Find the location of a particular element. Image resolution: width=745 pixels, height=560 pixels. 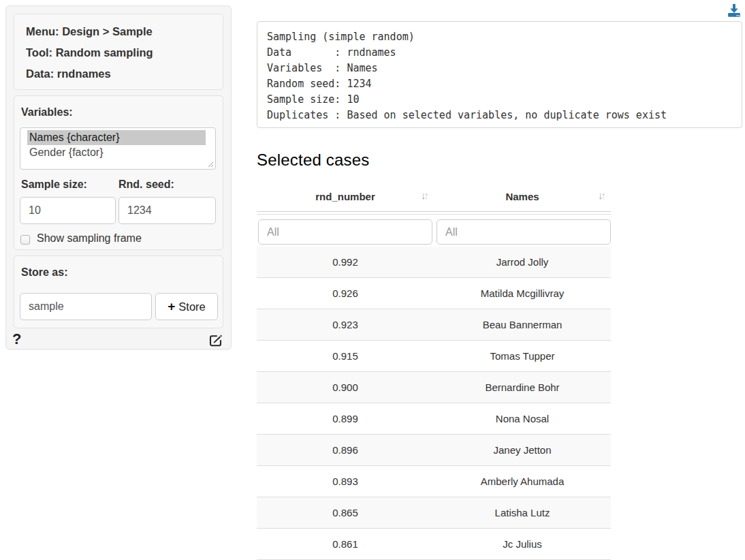

column-header-label: Names is located at coordinates (522, 196).